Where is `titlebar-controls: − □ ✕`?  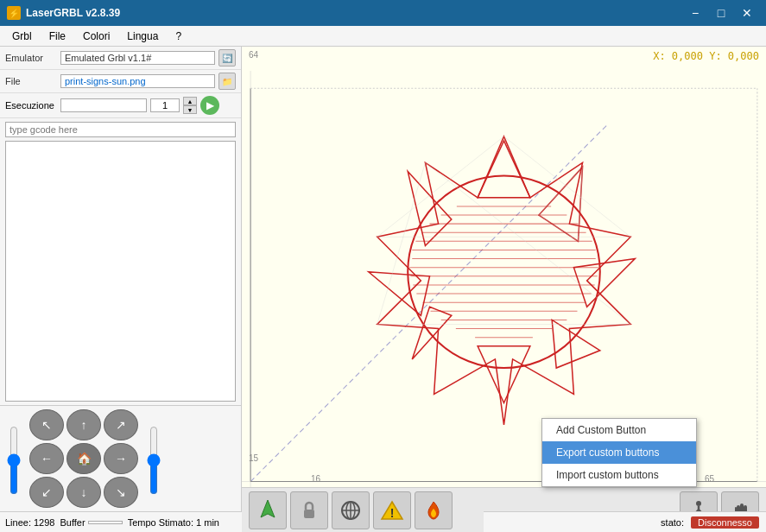
titlebar-controls: − □ ✕ is located at coordinates (721, 13).